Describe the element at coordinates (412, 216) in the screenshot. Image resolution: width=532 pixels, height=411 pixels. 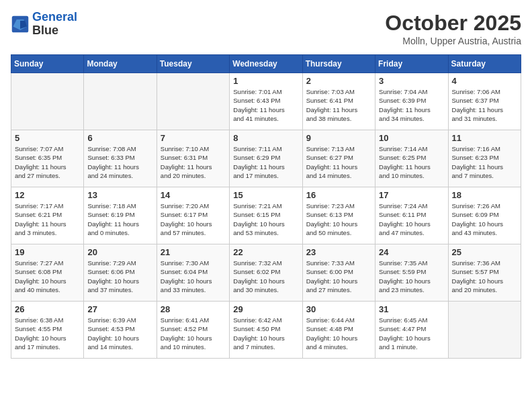
I see `calendar-cell: 17Sunrise: 7:24 AM Sunset: 6:11 PM Dayli…` at that location.